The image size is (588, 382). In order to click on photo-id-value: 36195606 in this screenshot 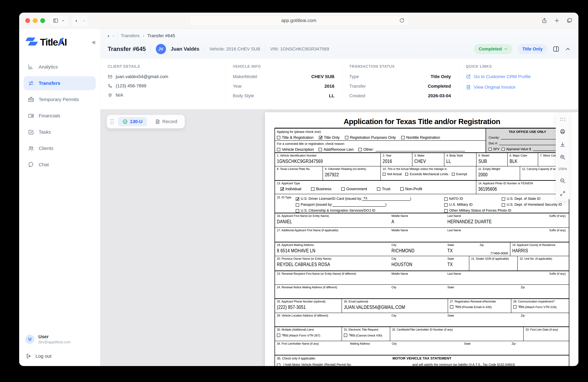, I will do `click(514, 189)`.